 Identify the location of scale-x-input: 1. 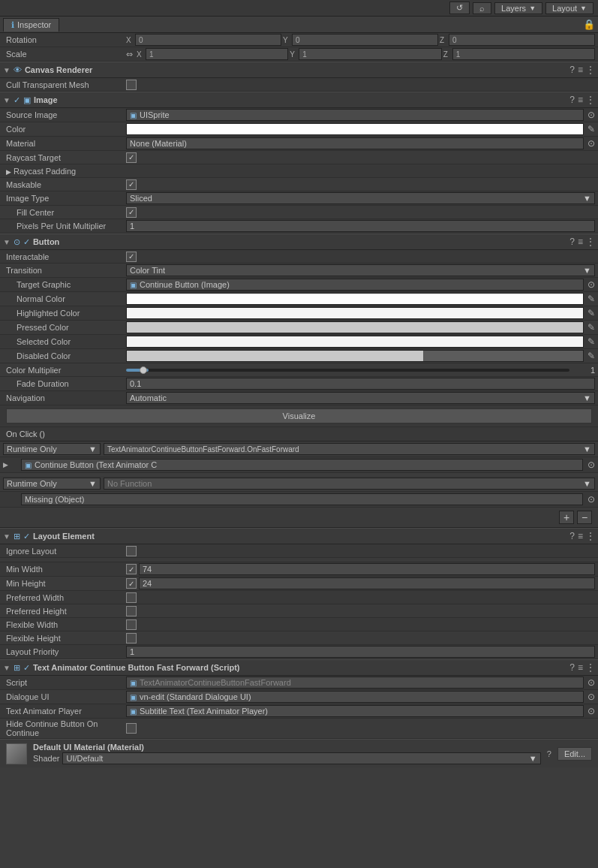
(217, 54).